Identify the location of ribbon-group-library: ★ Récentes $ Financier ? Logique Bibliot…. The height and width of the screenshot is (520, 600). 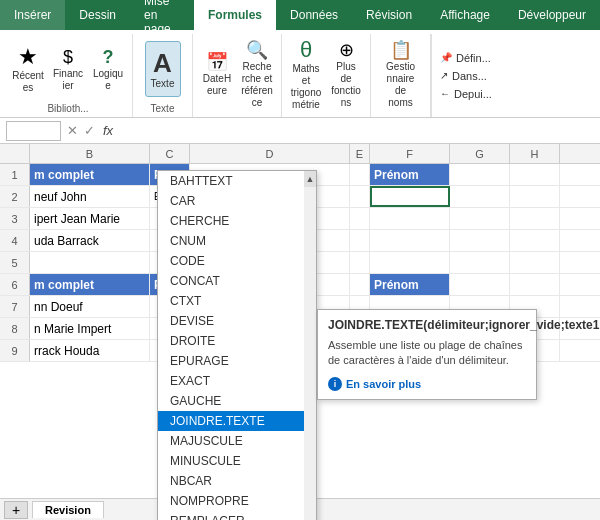
(68, 76).